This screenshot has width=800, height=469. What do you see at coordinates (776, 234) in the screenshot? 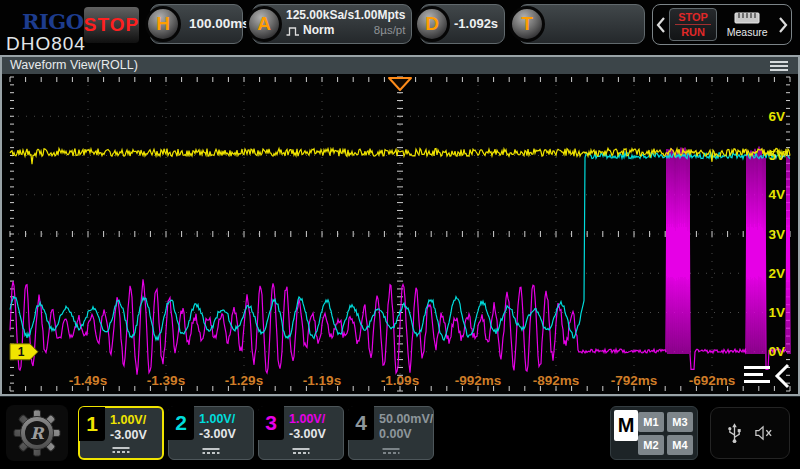
I see `y-axis-label: 3V` at bounding box center [776, 234].